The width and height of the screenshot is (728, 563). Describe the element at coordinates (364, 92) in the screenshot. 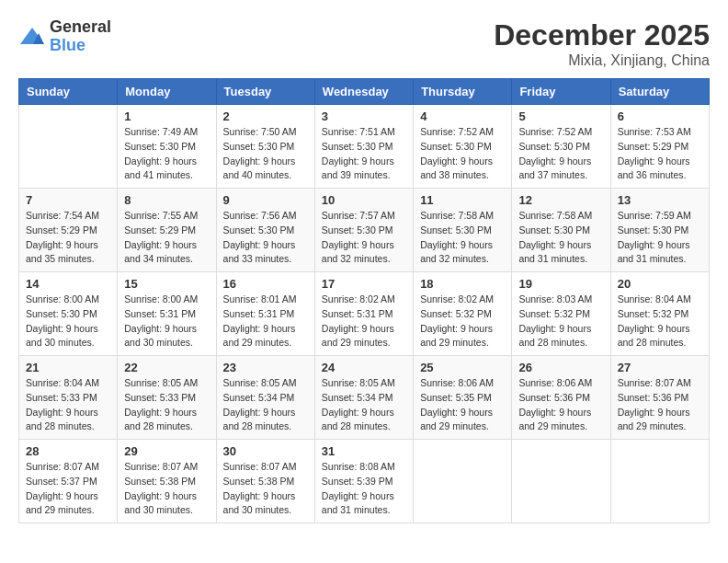

I see `weekday-header-row: SundayMondayTuesdayWednesdayThursdayFrid…` at that location.